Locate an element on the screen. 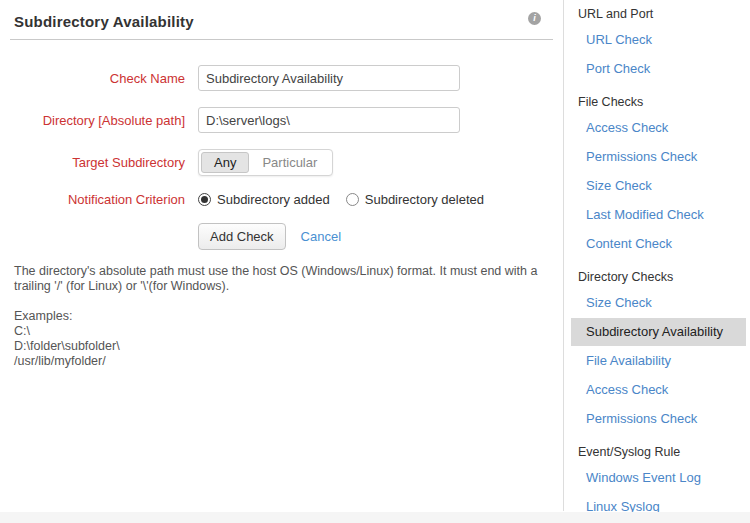 This screenshot has width=750, height=523. sidebar-section-event-syslog-rule: Event/Syslog Rule Windows Event Log Linu… is located at coordinates (657, 480).